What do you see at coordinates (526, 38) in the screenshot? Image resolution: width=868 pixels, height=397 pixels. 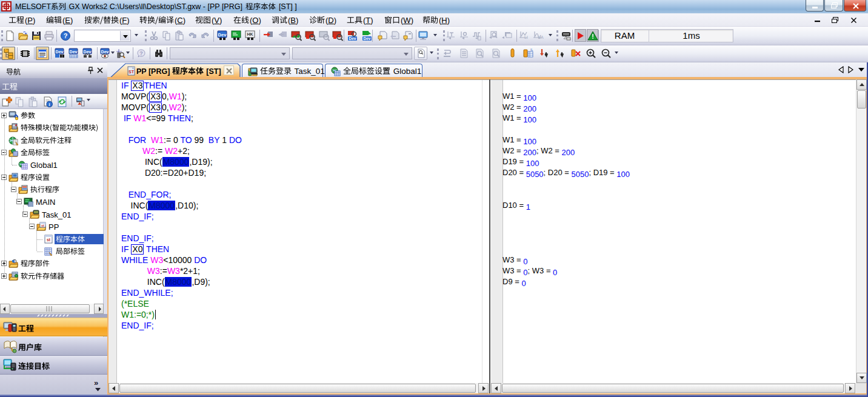 I see `svg-text: LI` at bounding box center [526, 38].